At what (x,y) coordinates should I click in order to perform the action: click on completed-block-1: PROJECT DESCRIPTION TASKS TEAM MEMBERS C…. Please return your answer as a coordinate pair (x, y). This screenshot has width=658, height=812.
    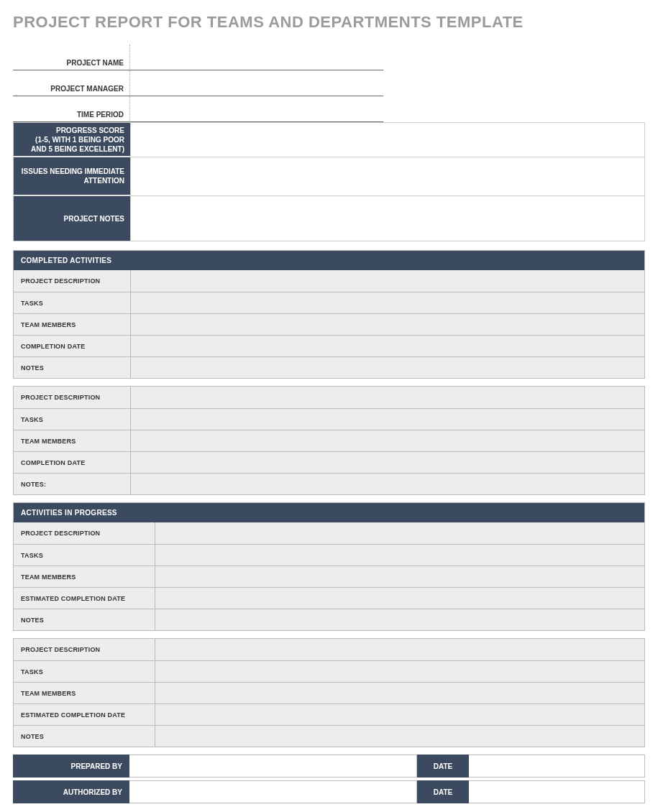
    Looking at the image, I should click on (329, 440).